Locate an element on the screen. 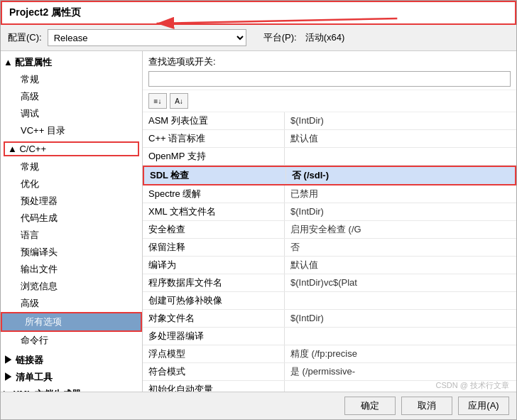  tree-item-browse-info: 浏览信息 is located at coordinates (71, 286).